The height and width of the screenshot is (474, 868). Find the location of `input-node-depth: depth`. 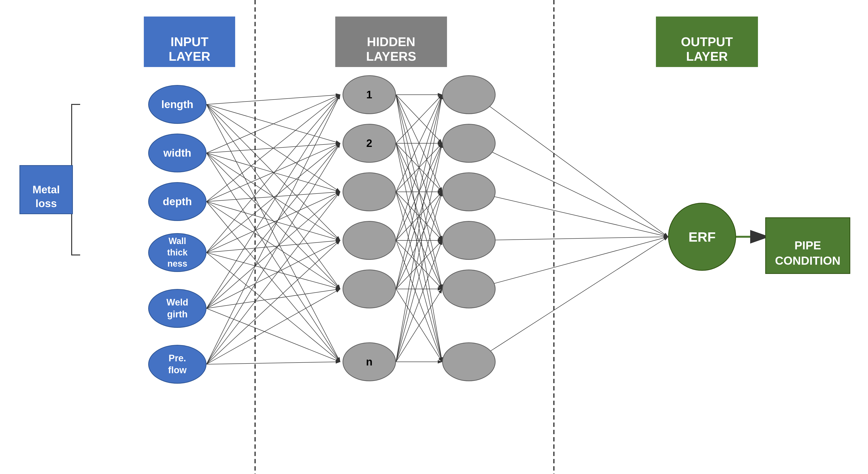

input-node-depth: depth is located at coordinates (177, 201).